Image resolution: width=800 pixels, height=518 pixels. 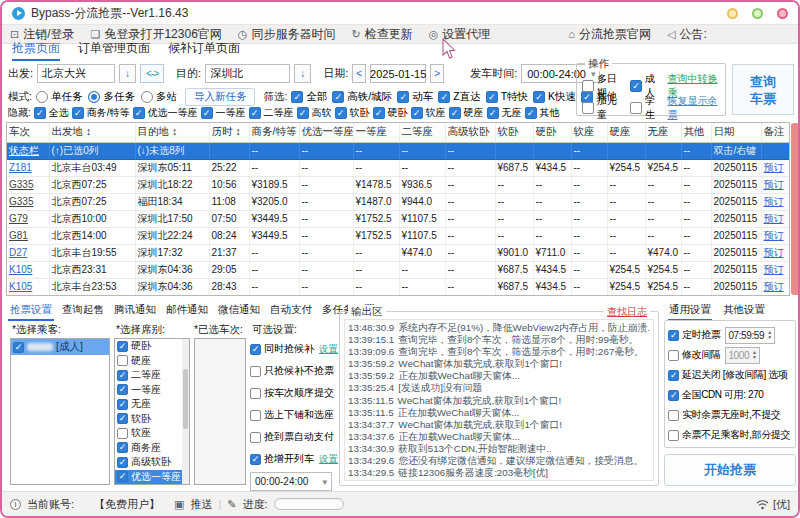 What do you see at coordinates (152, 448) in the screenshot?
I see `seat-item: 商务座` at bounding box center [152, 448].